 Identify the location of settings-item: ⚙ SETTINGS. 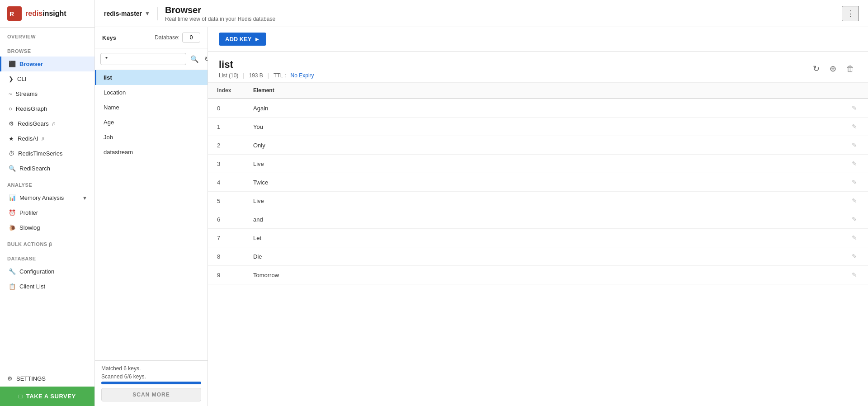
(47, 379).